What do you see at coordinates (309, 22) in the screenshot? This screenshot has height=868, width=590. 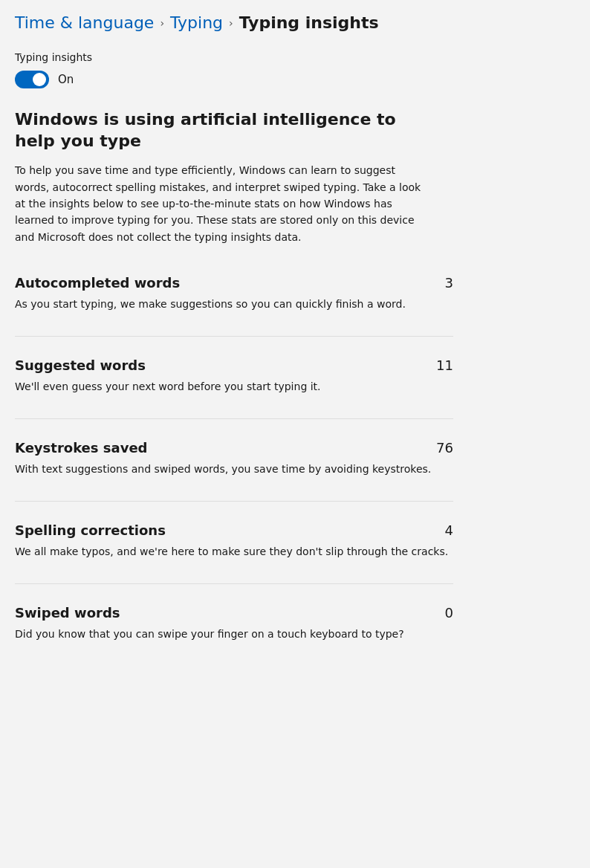 I see `breadcrumb-typing-insights: Typing insights` at bounding box center [309, 22].